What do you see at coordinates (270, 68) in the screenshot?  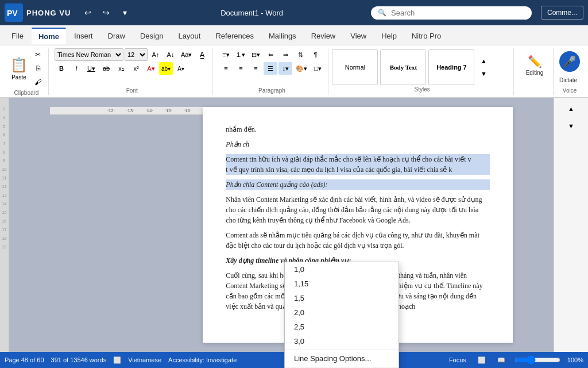 I see `justify-button: ☰` at bounding box center [270, 68].